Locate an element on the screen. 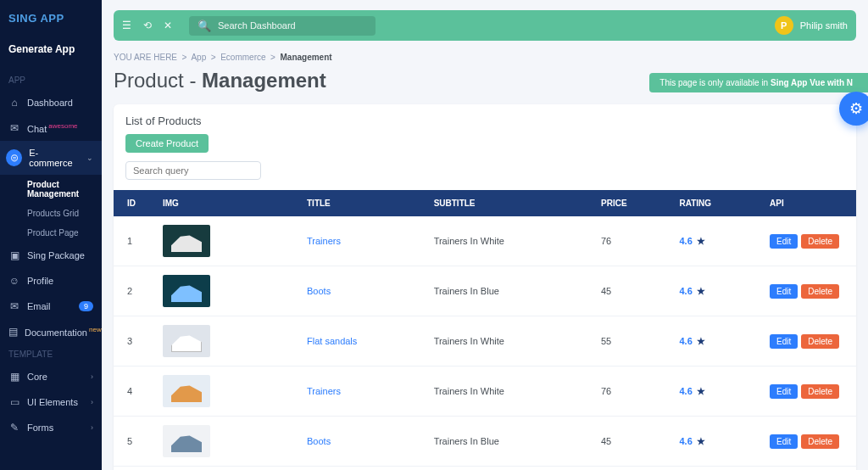 The width and height of the screenshot is (868, 470). product-title-link: Flat sandals is located at coordinates (332, 341).